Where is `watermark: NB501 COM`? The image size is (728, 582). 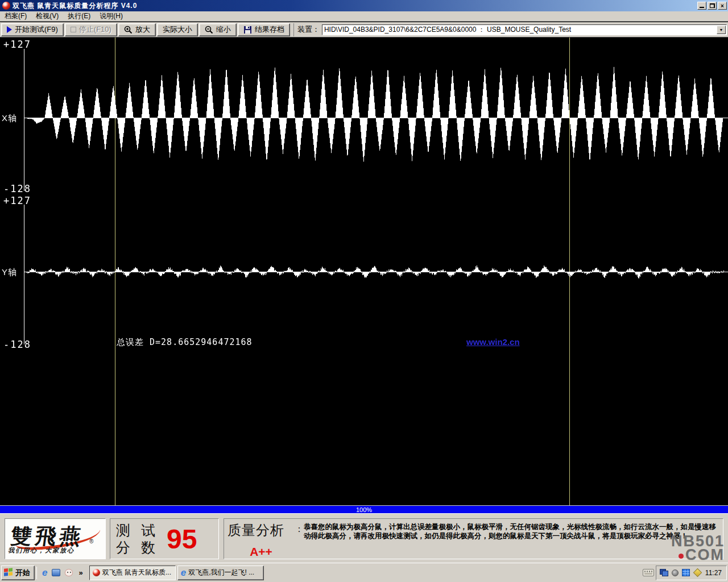
watermark: NB501 COM is located at coordinates (698, 548).